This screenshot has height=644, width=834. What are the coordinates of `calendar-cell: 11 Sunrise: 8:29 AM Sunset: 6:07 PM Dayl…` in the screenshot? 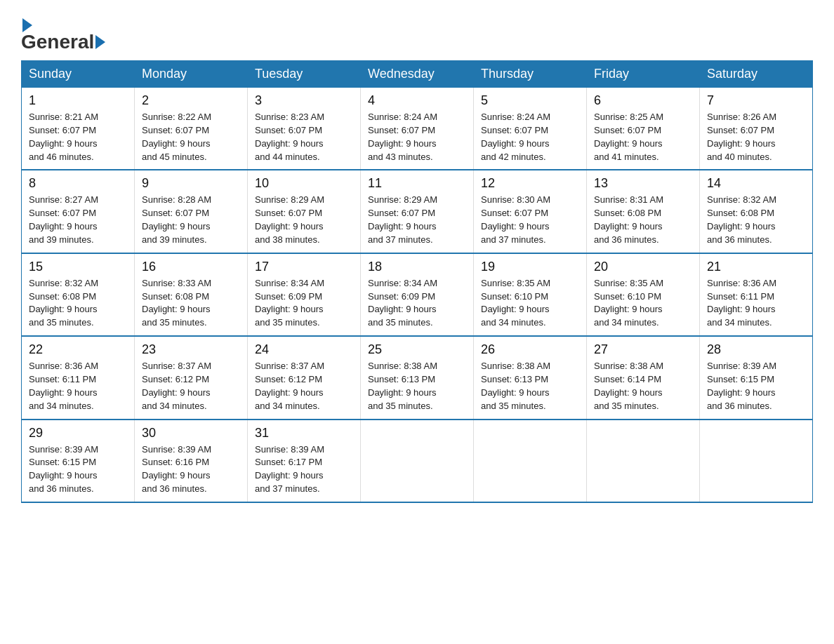 It's located at (417, 211).